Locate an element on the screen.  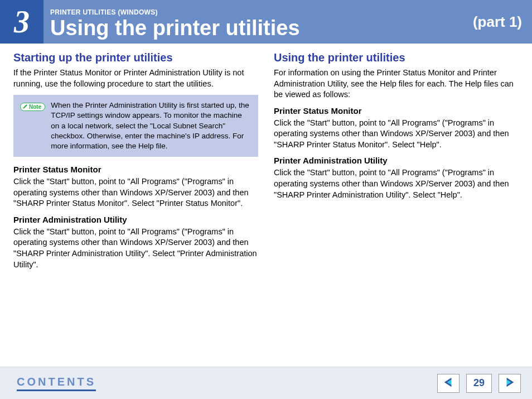
chapter-number: 3 is located at coordinates (22, 22).